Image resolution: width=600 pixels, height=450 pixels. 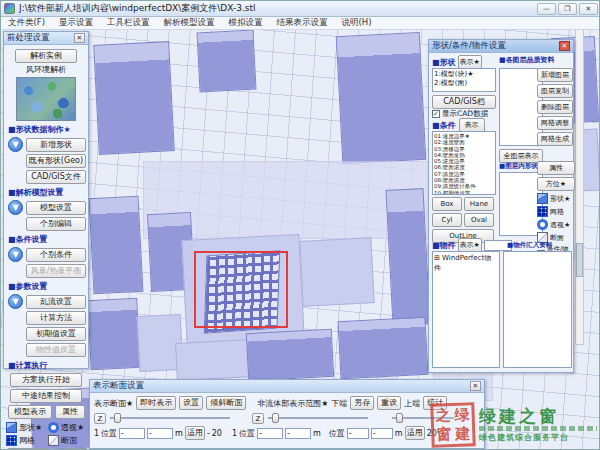 I want to click on tilt-section-button: 倾斜断面, so click(x=226, y=403).